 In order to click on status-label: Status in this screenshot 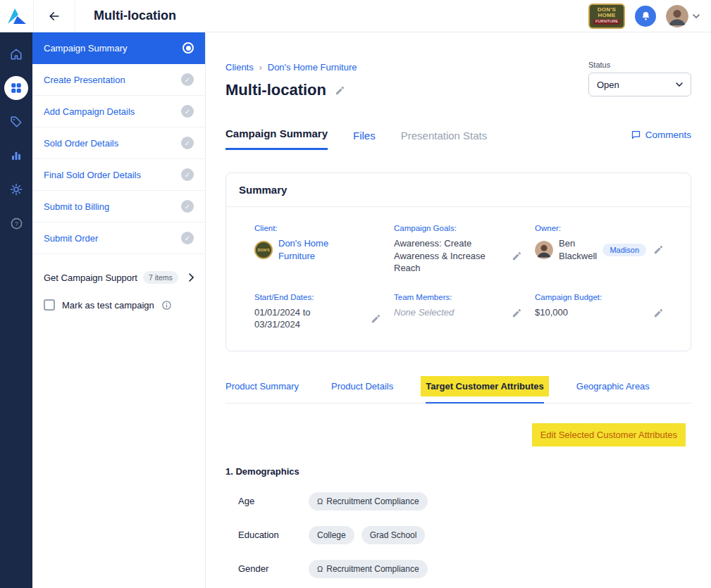, I will do `click(640, 65)`.